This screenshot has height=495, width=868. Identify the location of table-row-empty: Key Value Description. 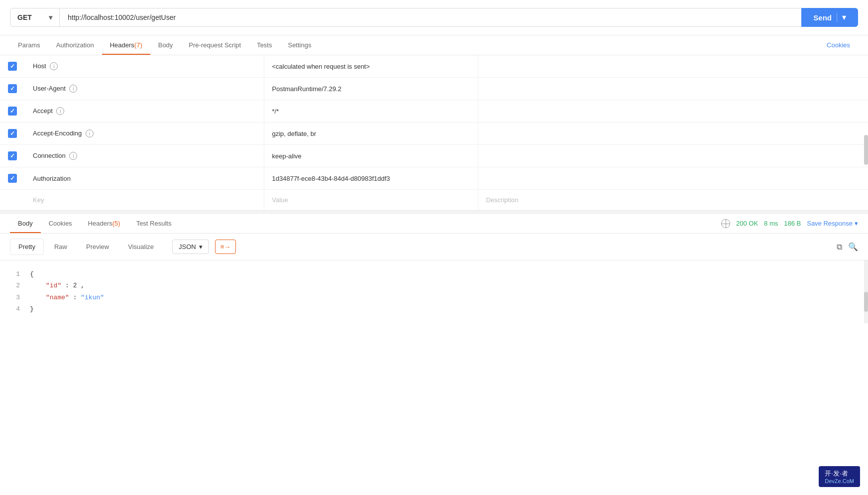
(434, 200).